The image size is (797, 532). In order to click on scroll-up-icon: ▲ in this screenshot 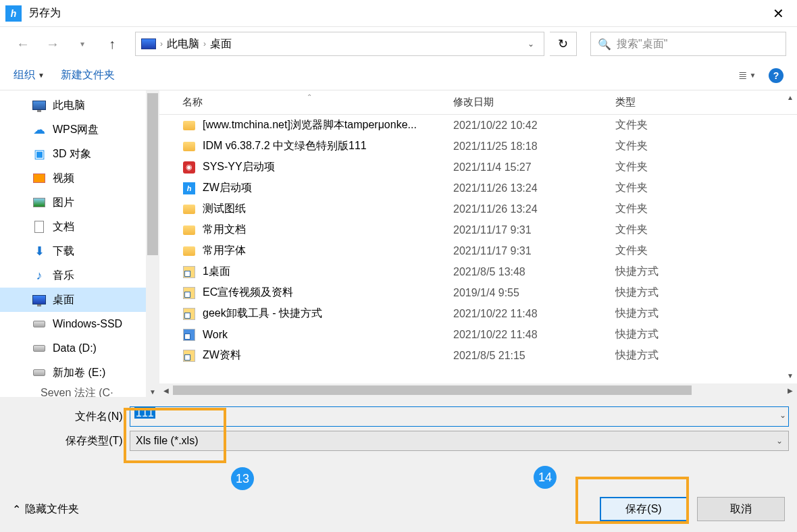, I will do `click(790, 97)`.